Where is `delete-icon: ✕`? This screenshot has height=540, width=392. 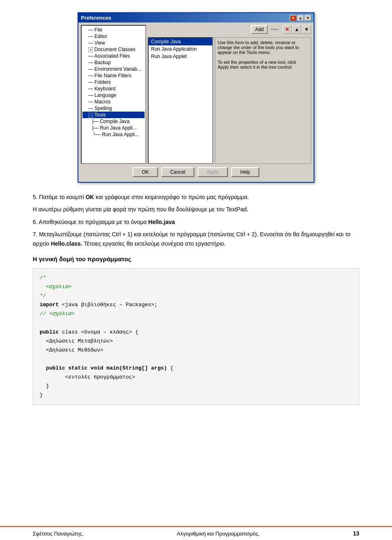 delete-icon: ✕ is located at coordinates (287, 29).